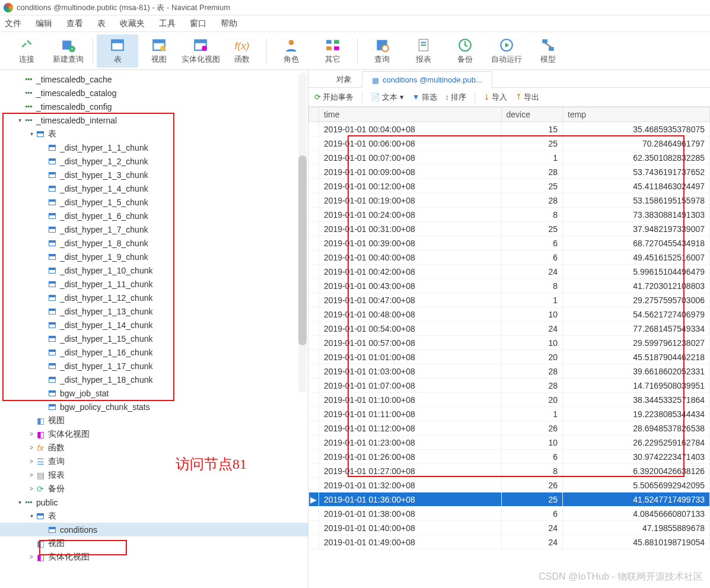  What do you see at coordinates (27, 51) in the screenshot?
I see `toolbar-connect-button: 连接` at bounding box center [27, 51].